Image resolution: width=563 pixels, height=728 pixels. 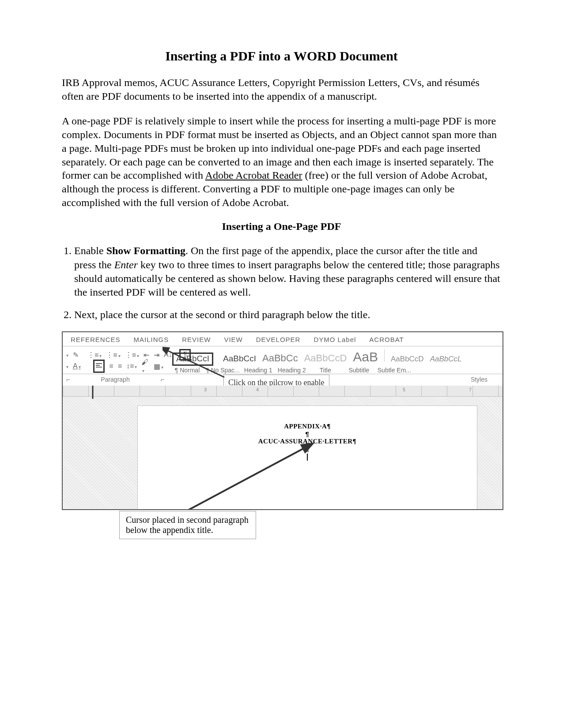 What do you see at coordinates (99, 366) in the screenshot?
I see `align-left-button` at bounding box center [99, 366].